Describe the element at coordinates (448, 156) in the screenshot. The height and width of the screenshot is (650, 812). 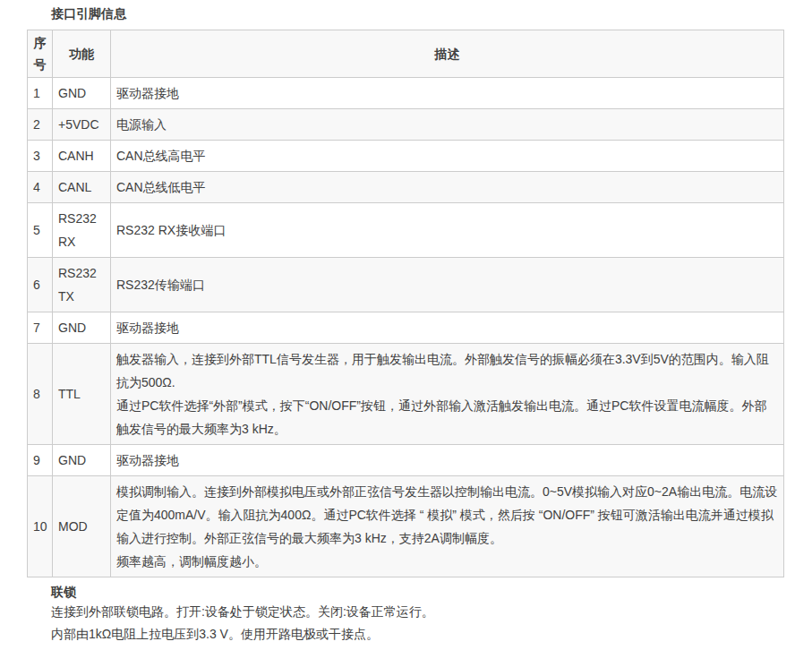
I see `pin-description: CAN总线高电平` at that location.